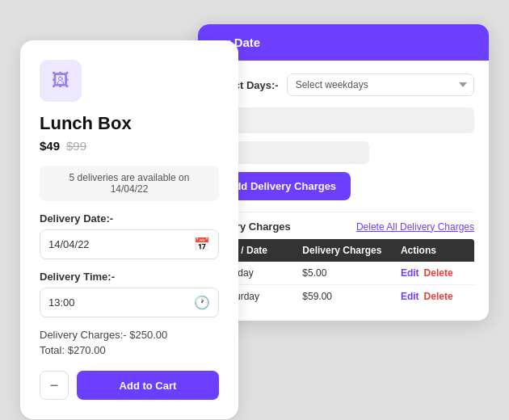 The image size is (509, 420). I want to click on total-info: Total: $270.00, so click(129, 351).